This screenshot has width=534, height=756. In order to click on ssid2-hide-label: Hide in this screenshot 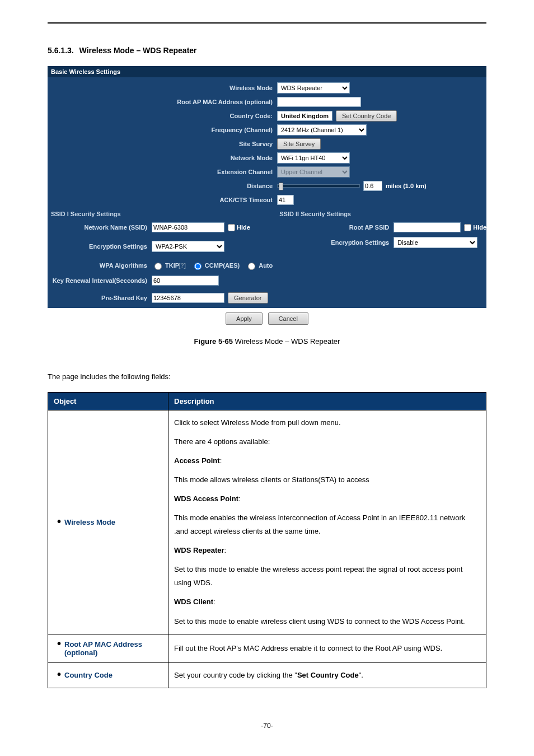, I will do `click(480, 227)`.